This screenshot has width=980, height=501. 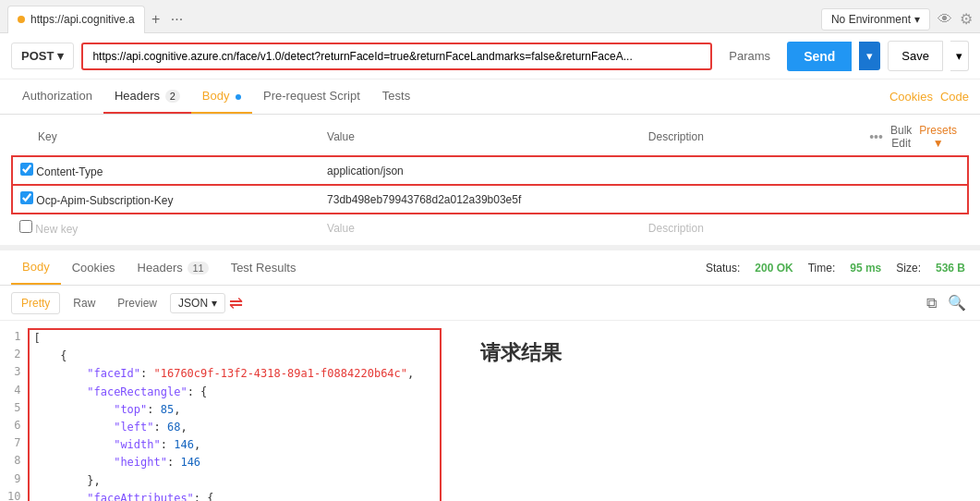 What do you see at coordinates (214, 303) in the screenshot?
I see `format-chevron-icon: ▾` at bounding box center [214, 303].